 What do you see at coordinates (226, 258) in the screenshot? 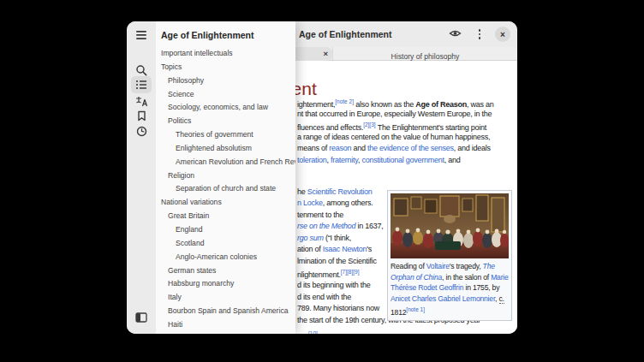
I see `toc-item: Anglo-American colonies` at bounding box center [226, 258].